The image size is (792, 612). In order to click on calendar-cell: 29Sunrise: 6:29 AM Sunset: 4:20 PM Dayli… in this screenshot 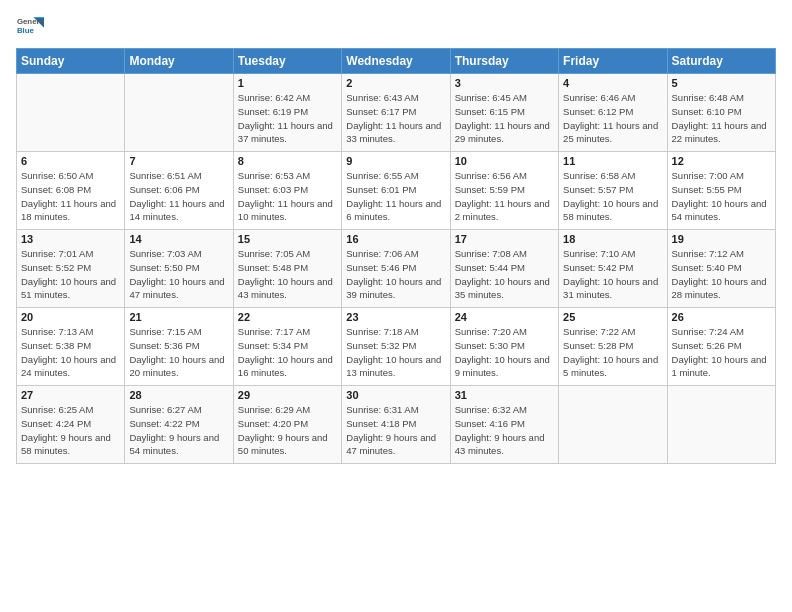, I will do `click(287, 425)`.